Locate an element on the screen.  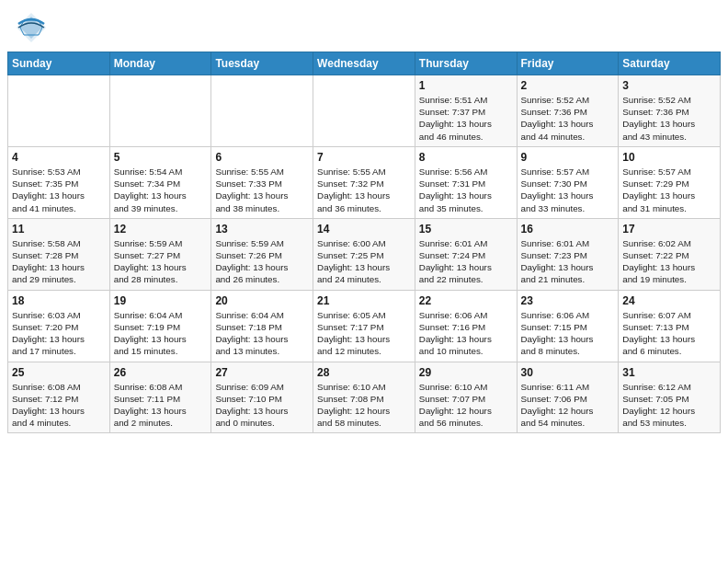
day-number: 20 is located at coordinates (262, 301).